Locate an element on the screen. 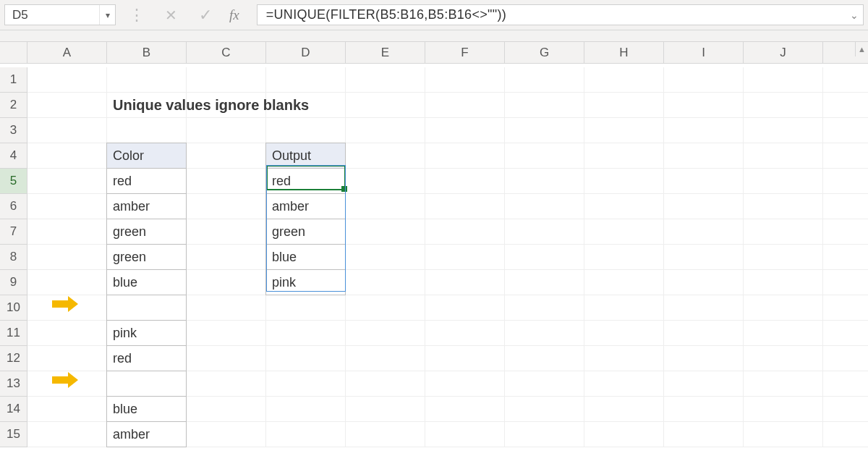 This screenshot has height=456, width=868. cell-H2 is located at coordinates (624, 106).